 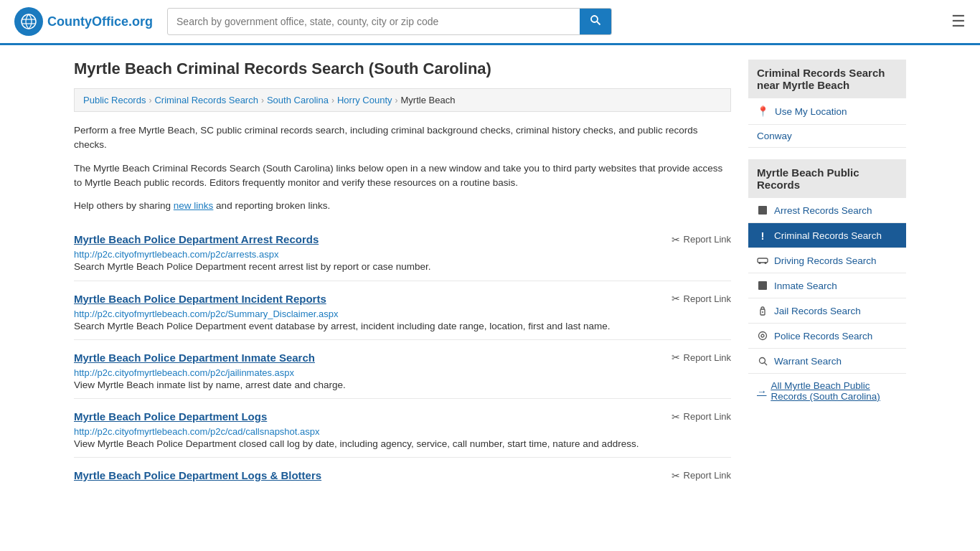 What do you see at coordinates (402, 310) in the screenshot?
I see `record-item: Myrtle Beach Police Department Incident …` at bounding box center [402, 310].